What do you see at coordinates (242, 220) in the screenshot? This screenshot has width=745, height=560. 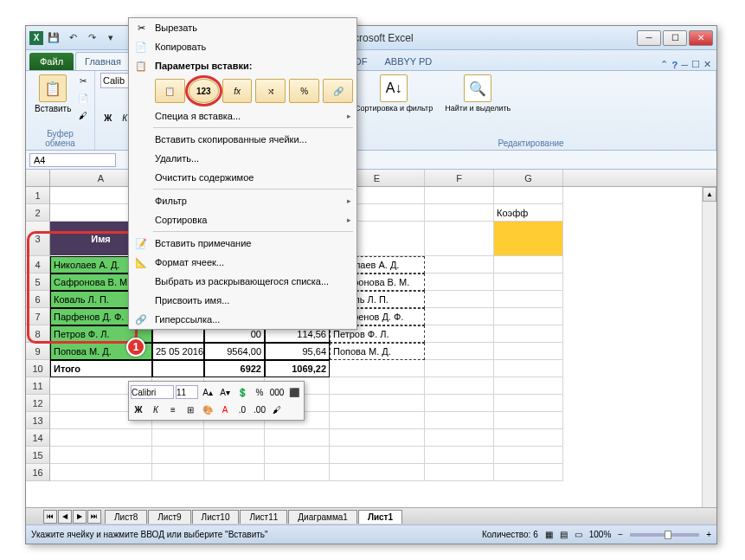 I see `cm-sort: Сортировка▸` at bounding box center [242, 220].